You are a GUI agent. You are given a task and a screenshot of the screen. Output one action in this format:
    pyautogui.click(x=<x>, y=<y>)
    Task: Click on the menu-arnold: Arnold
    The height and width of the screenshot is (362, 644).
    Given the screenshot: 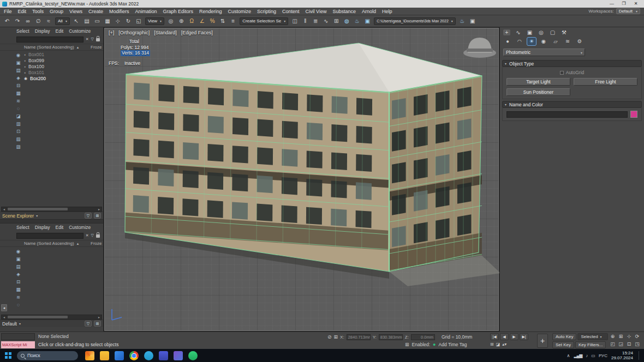 What is the action you would take?
    pyautogui.click(x=369, y=11)
    